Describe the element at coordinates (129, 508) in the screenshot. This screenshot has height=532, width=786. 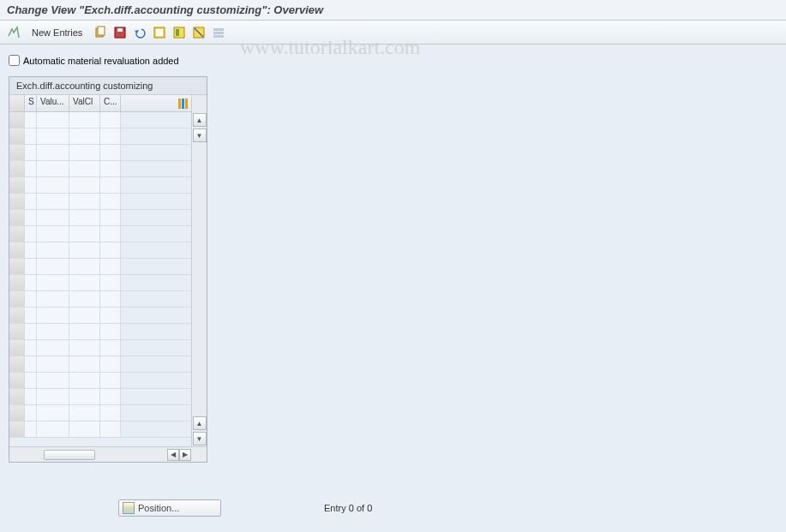
I see `position-icon` at that location.